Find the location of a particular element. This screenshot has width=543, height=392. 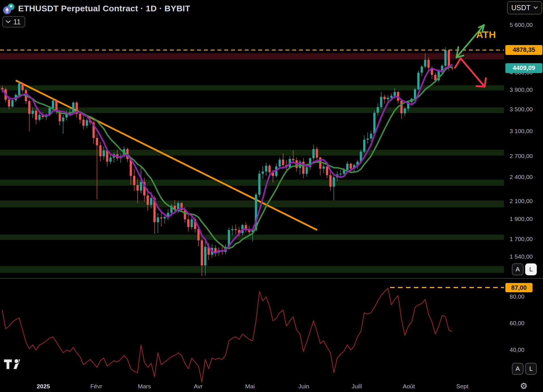

symbol-title: ETHUSDT Perpetual Contract · 1D · BYBIT is located at coordinates (104, 8).